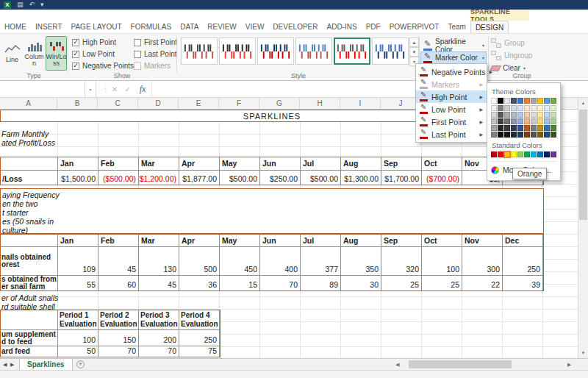 This screenshot has height=378, width=588. I want to click on show-checkbox: ✓ High Point, so click(103, 43).